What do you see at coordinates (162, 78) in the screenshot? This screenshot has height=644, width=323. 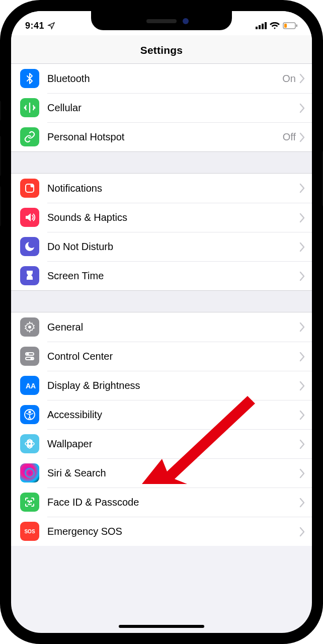 I see `settings-row-bluetooth: BluetoothOn` at bounding box center [162, 78].